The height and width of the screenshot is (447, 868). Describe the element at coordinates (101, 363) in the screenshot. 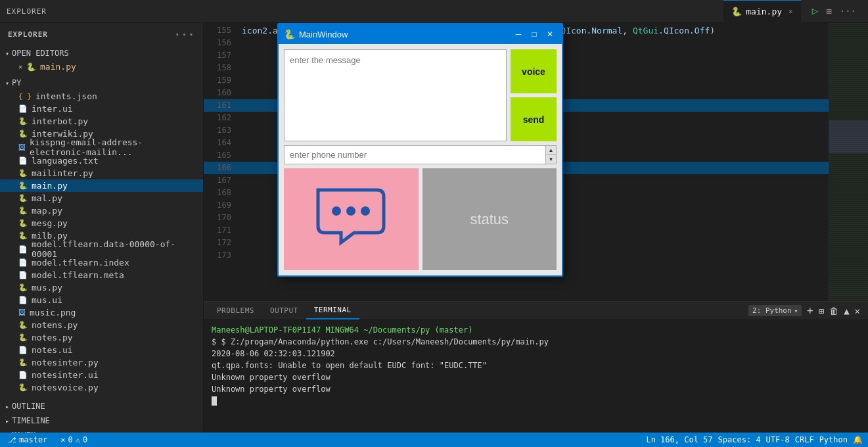

I see `sidebar-item-notesinter-py: 🐍 notesinter.py` at that location.